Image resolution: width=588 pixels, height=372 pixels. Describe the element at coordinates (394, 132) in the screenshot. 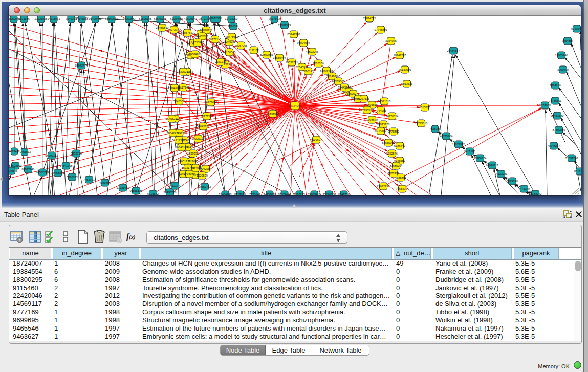

I see `svg-text: 3778892` at that location.